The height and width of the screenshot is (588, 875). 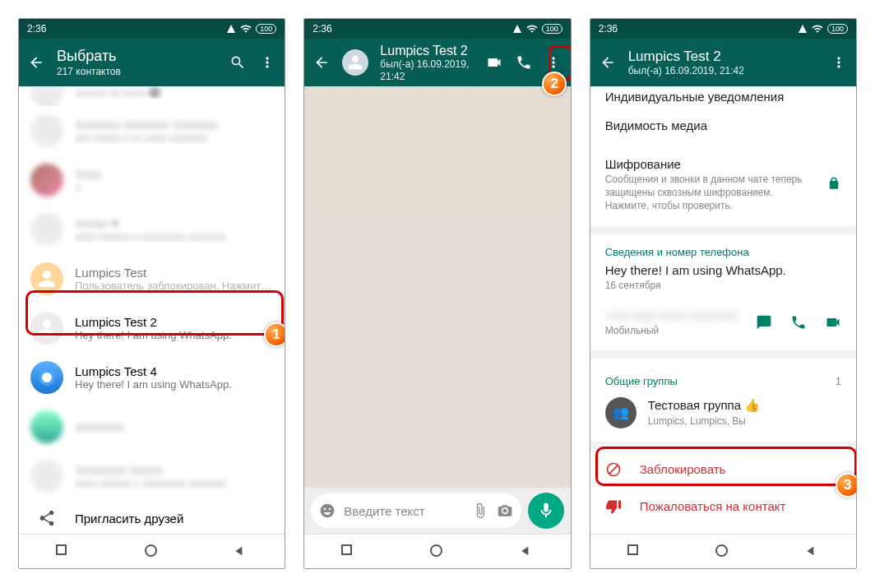 I want to click on list-item: XXXXXX, so click(x=151, y=427).